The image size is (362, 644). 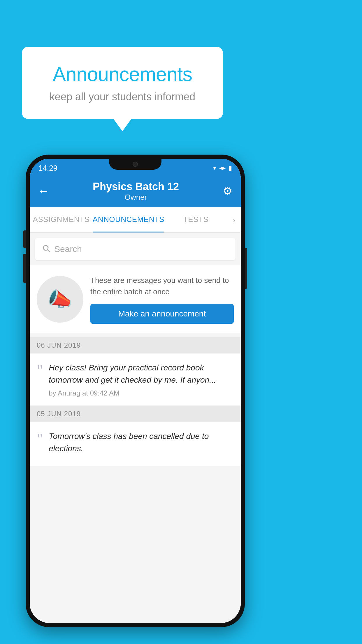 What do you see at coordinates (68, 249) in the screenshot?
I see `search-placeholder: Search` at bounding box center [68, 249].